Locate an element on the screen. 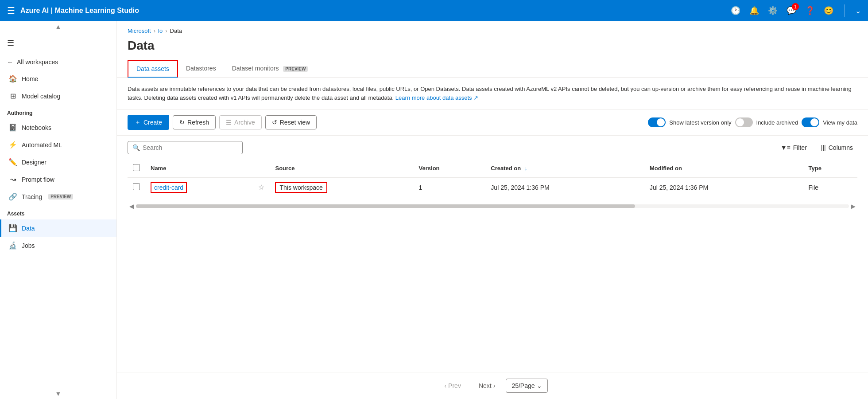  reset-icon: ↺ is located at coordinates (275, 122).